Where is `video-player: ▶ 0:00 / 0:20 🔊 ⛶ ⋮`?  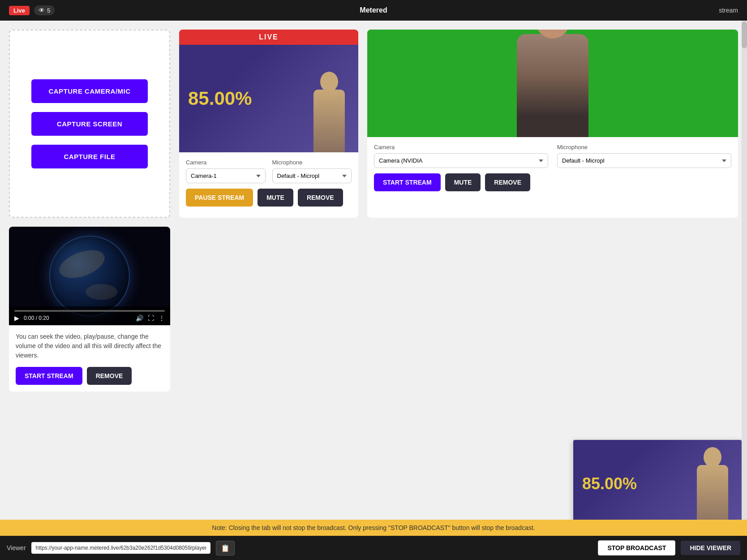 video-player: ▶ 0:00 / 0:20 🔊 ⛶ ⋮ is located at coordinates (90, 276).